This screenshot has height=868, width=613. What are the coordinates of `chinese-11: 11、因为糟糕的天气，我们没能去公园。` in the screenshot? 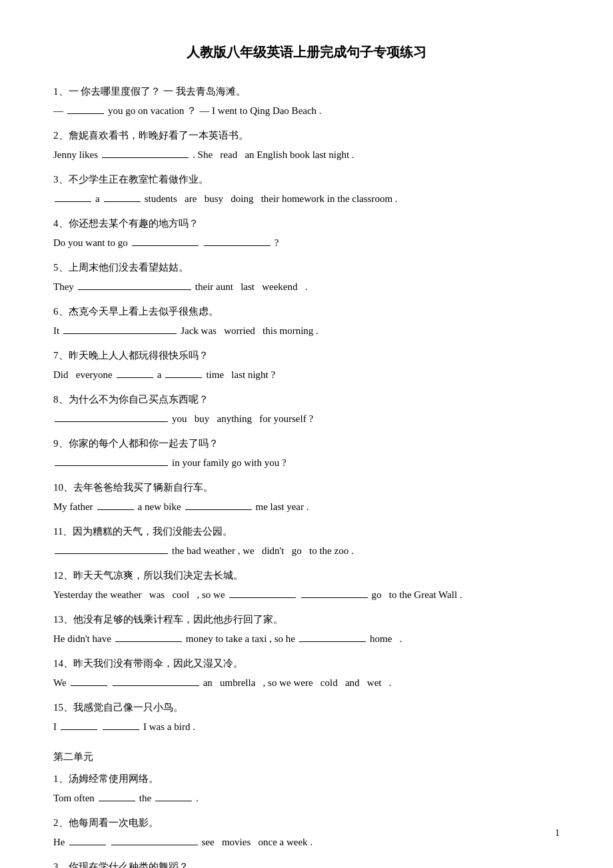 It's located at (306, 532).